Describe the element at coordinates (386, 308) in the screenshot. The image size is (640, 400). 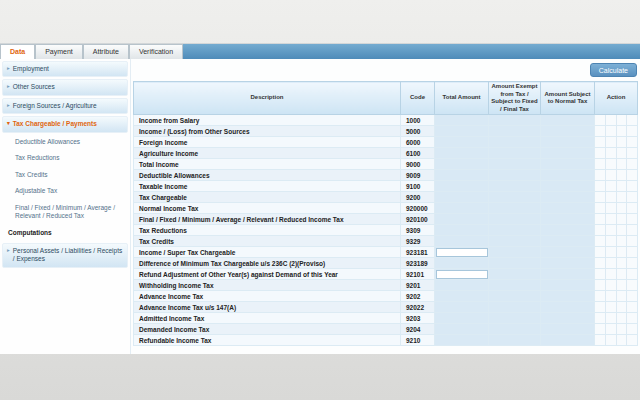
I see `table-row: Advance Income Tax u/s 147(A)92022` at that location.